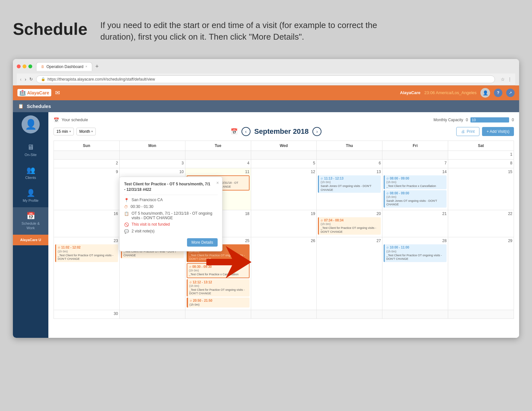 This screenshot has height=411, width=532. What do you see at coordinates (284, 224) in the screenshot?
I see `calendar-day-19: 19` at bounding box center [284, 224].